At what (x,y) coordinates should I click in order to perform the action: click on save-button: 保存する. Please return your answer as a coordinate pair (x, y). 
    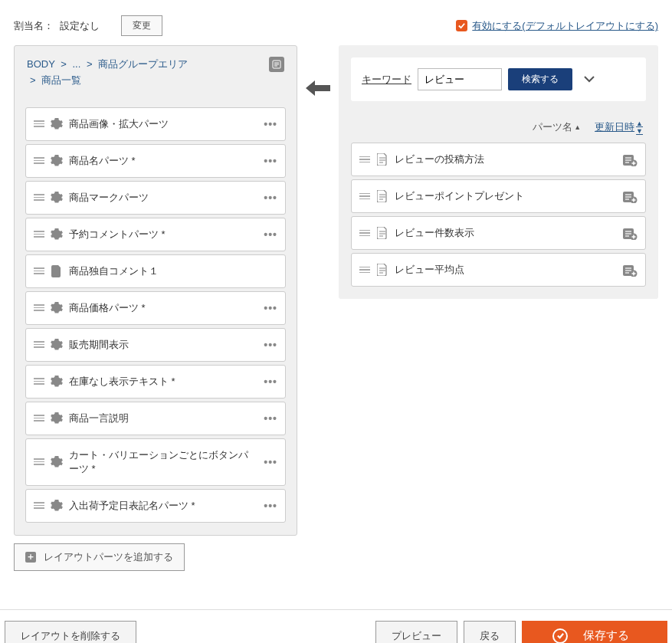
    Looking at the image, I should click on (595, 632).